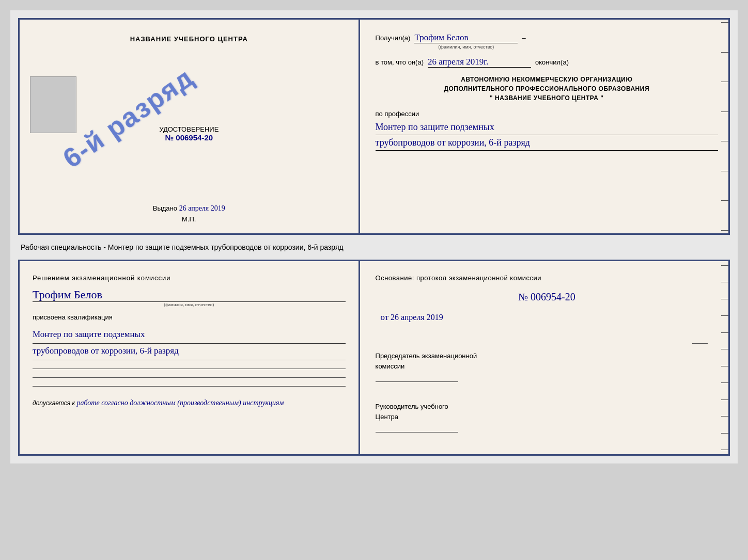 This screenshot has width=748, height=560. Describe the element at coordinates (547, 127) in the screenshot. I see `profession-line1: Монтер по защите подземных` at that location.